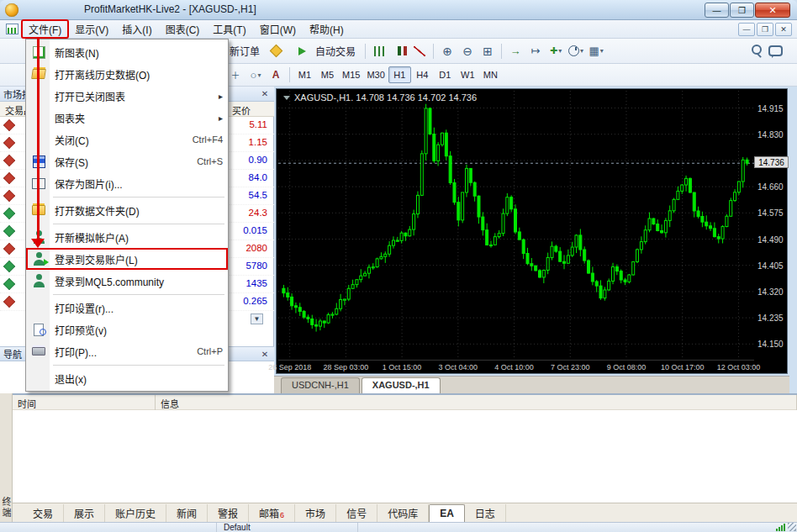  I want to click on zoom-in-icon, so click(447, 51).